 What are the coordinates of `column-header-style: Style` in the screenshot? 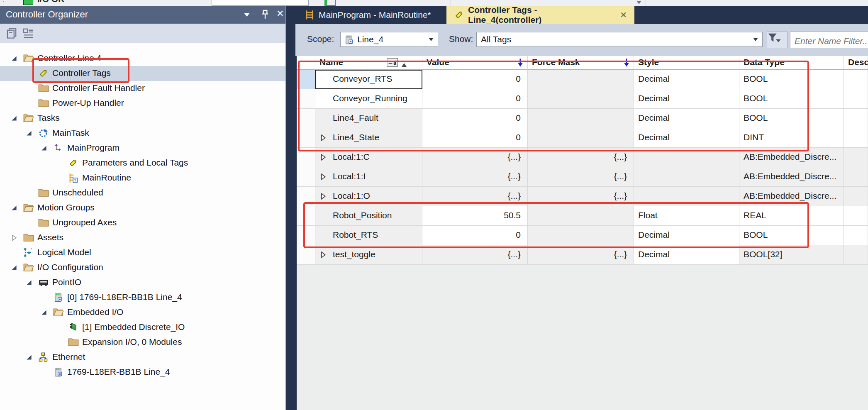 It's located at (687, 63).